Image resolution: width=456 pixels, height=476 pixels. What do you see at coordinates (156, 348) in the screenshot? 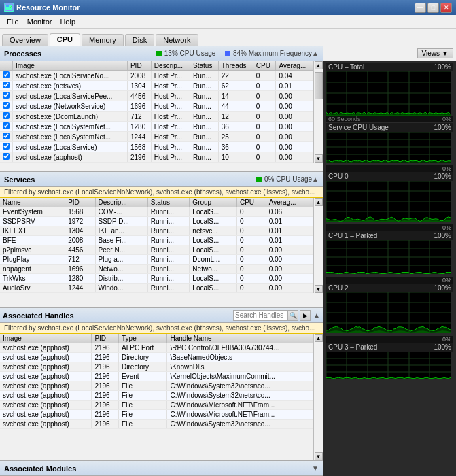
I see `table-row: svchost.exe (apphost) 2196 ALPC Port \RP…` at bounding box center [156, 348].